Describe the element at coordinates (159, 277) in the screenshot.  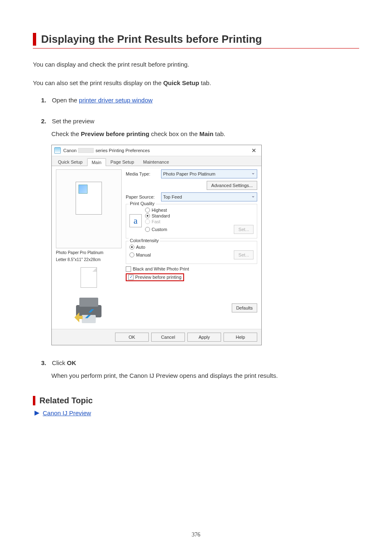
I see `checkbox-label: Preview before printing` at that location.